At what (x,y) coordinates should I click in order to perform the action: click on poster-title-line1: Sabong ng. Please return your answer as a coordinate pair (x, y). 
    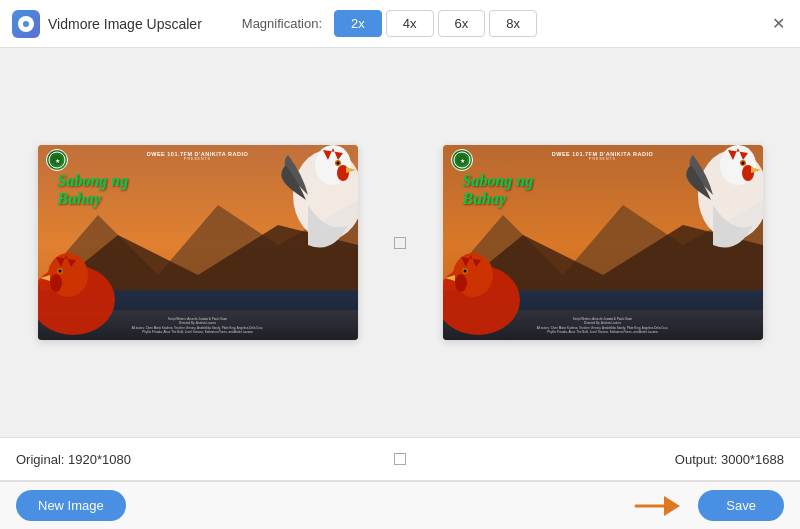
    Looking at the image, I should click on (94, 181).